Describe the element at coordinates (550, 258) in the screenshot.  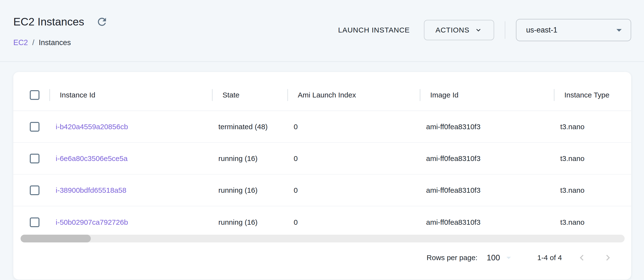
I see `pagination-range: 1-4 of 4` at that location.